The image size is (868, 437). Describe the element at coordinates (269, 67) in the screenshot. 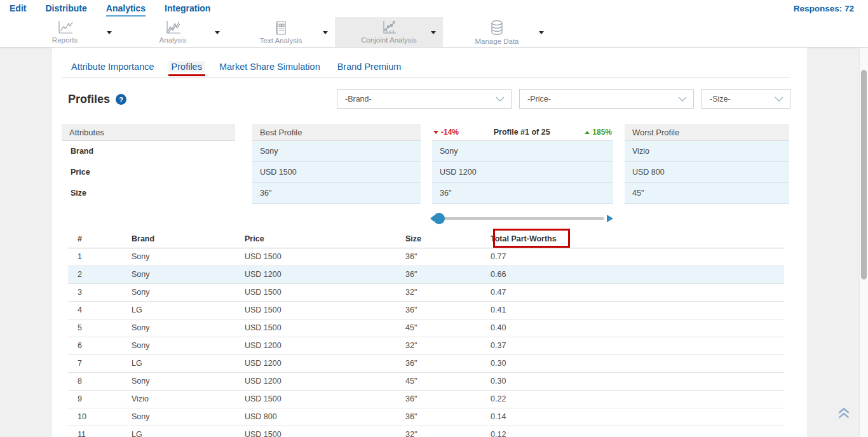

I see `tab-market-share-simulation: Market Share Simulation` at that location.